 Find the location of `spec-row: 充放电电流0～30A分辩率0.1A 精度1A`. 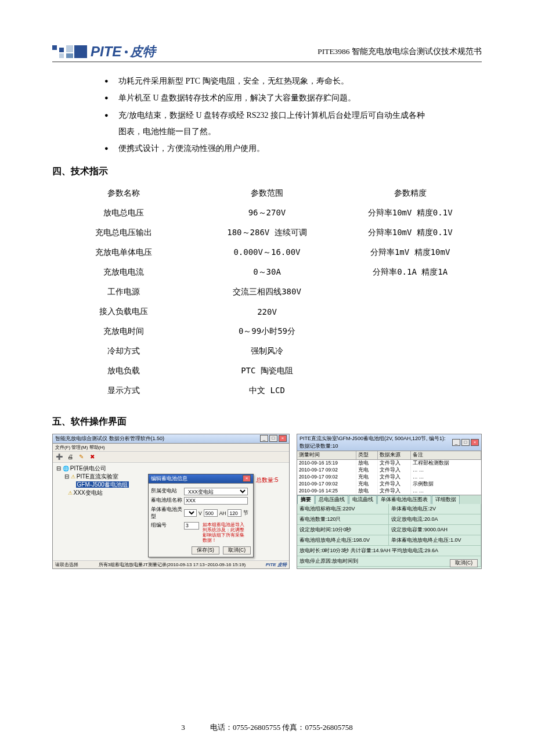

spec-row: 充放电电流0～30A分辩率0.1A 精度1A is located at coordinates (267, 272).